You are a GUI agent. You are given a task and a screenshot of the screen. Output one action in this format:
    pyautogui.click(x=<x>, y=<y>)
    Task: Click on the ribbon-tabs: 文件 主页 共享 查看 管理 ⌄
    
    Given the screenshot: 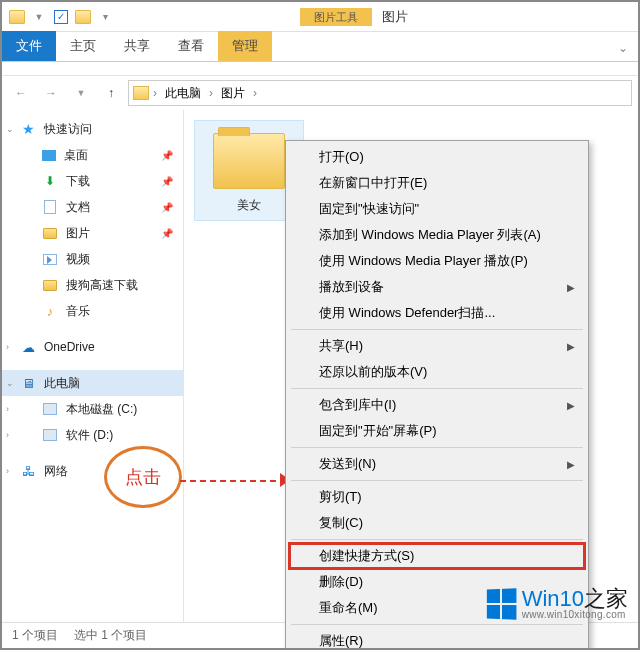 What is the action you would take?
    pyautogui.click(x=320, y=47)
    